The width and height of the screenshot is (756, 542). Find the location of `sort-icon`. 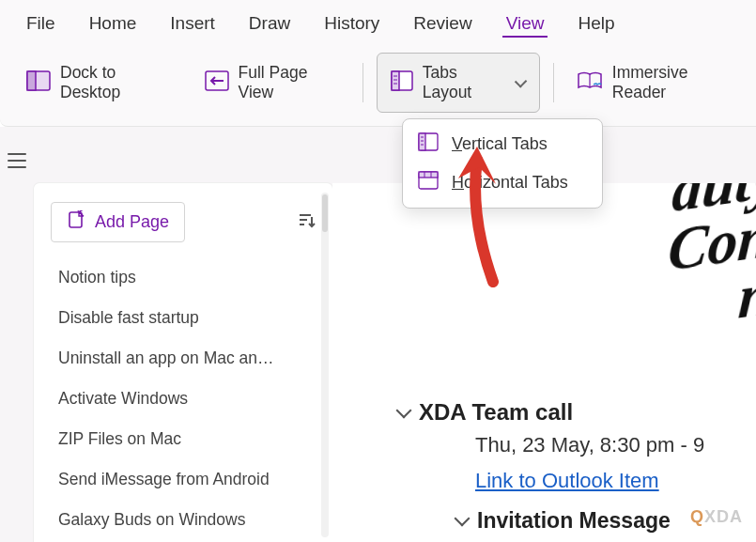

sort-icon is located at coordinates (306, 221).